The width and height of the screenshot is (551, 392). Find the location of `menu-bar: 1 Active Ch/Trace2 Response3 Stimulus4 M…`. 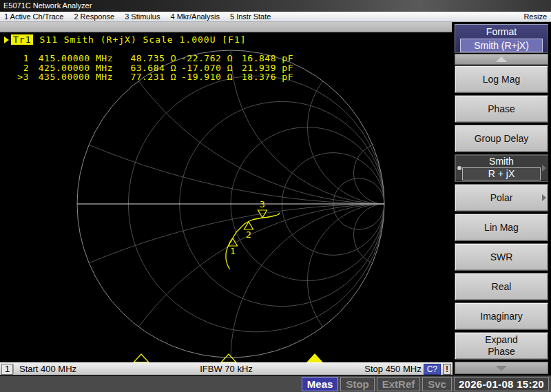

menu-bar: 1 Active Ch/Trace2 Response3 Stimulus4 M… is located at coordinates (276, 17).